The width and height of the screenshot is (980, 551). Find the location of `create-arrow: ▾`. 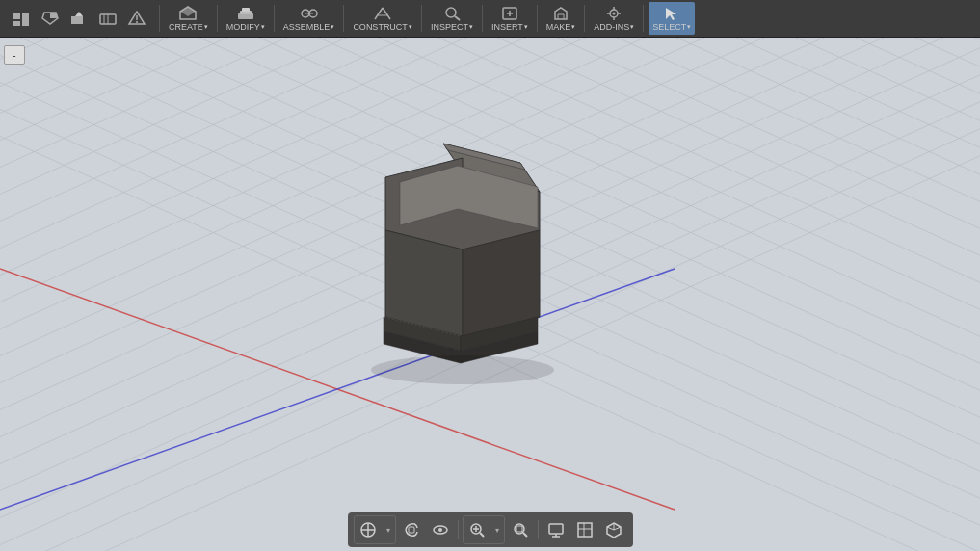

create-arrow: ▾ is located at coordinates (206, 27).